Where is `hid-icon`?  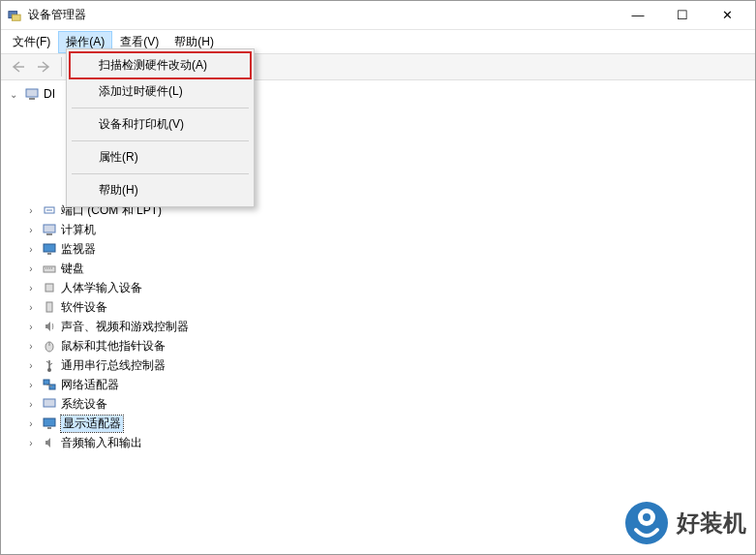
hid-icon is located at coordinates (49, 288).